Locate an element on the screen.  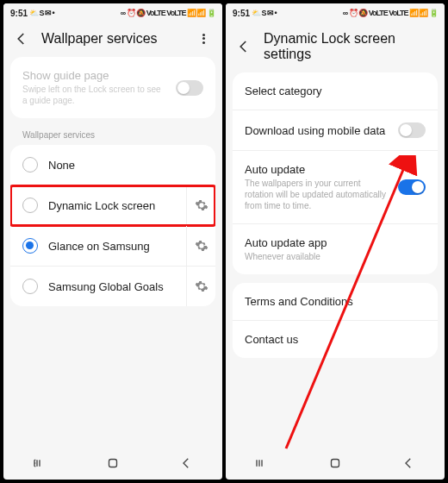
guide-toggle is located at coordinates (190, 88).